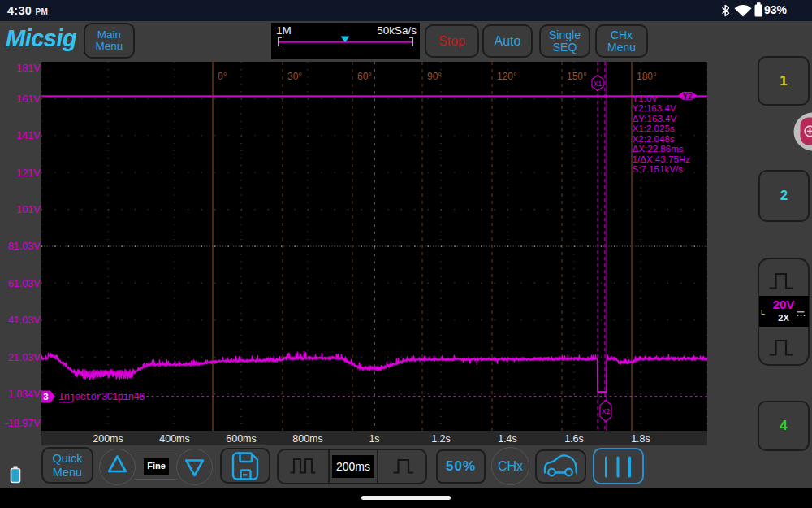 This screenshot has height=508, width=812. What do you see at coordinates (24, 320) in the screenshot?
I see `svg-text: 41.03V` at bounding box center [24, 320].